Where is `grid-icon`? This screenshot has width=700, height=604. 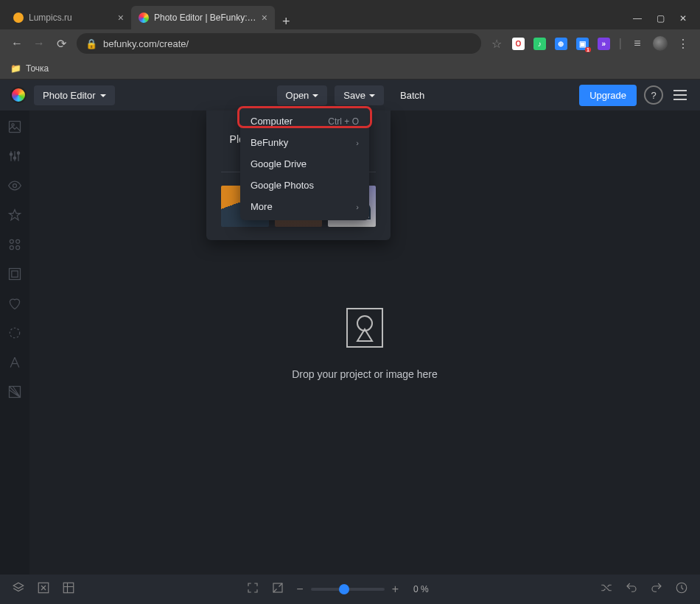 grid-icon is located at coordinates (69, 589).